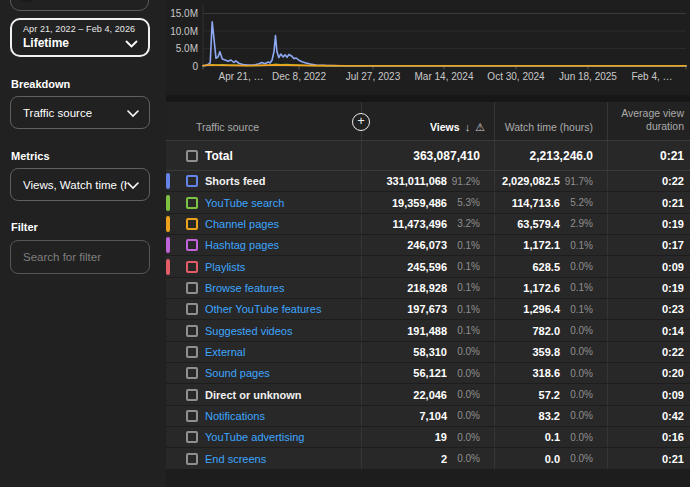 This screenshot has height=487, width=690. I want to click on avg-duration-cell: 0:17, so click(648, 245).